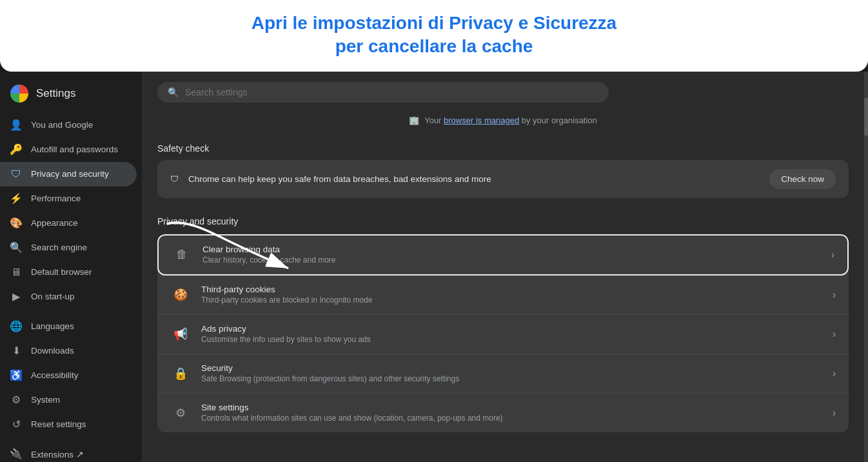 The height and width of the screenshot is (462, 868). I want to click on performance-icon: ⚡, so click(16, 199).